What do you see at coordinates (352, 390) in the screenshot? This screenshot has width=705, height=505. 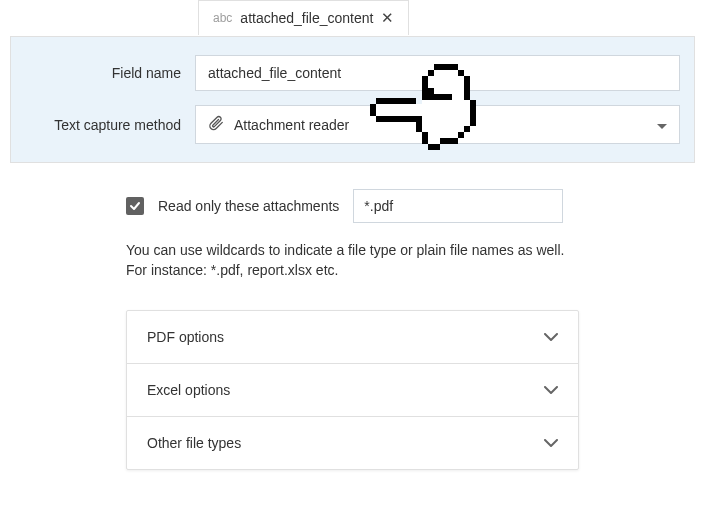 I see `accordion-excel-options: Excel options` at bounding box center [352, 390].